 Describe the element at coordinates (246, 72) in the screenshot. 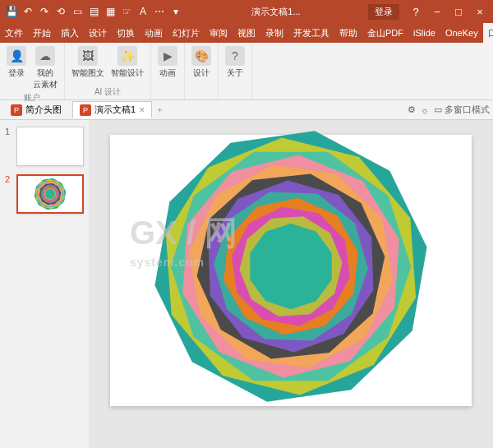

I see `ribbon: 👤 登录 ☁ 我的 云素材 账户 🖼 智能图文 ✨ 智能设计 AI 设计 ▶` at that location.